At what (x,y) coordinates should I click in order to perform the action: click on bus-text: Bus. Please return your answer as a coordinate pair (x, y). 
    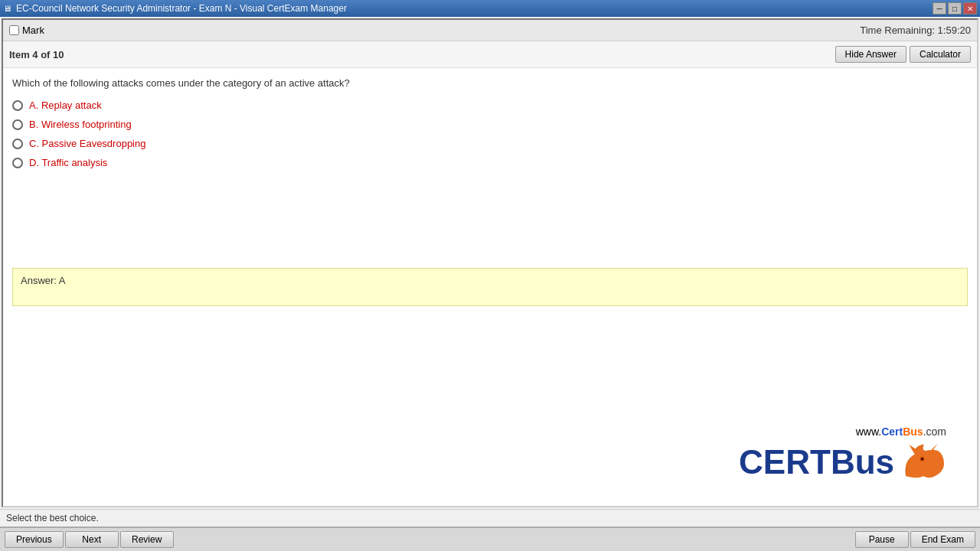
    Looking at the image, I should click on (862, 462).